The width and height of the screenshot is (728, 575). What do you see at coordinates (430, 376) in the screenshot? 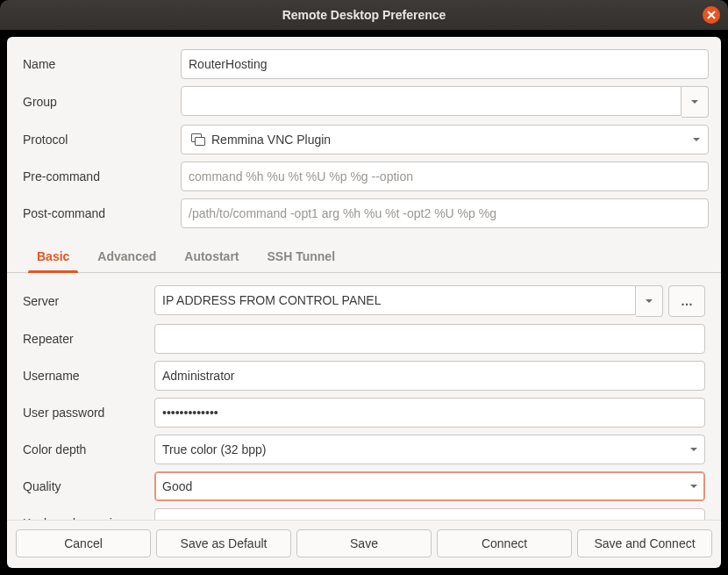
I see `username-input` at bounding box center [430, 376].